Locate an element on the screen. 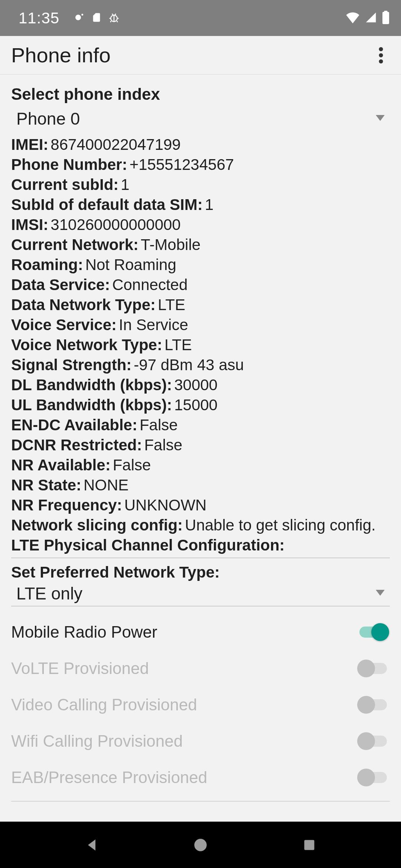 The height and width of the screenshot is (868, 401). info-value: Unable to get slicing config. is located at coordinates (280, 525).